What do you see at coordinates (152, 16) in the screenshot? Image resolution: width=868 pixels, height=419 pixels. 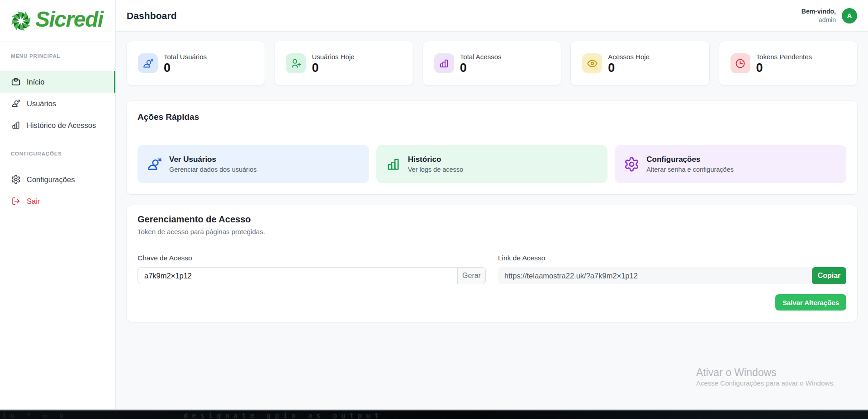 I see `page-title: Dashboard` at bounding box center [152, 16].